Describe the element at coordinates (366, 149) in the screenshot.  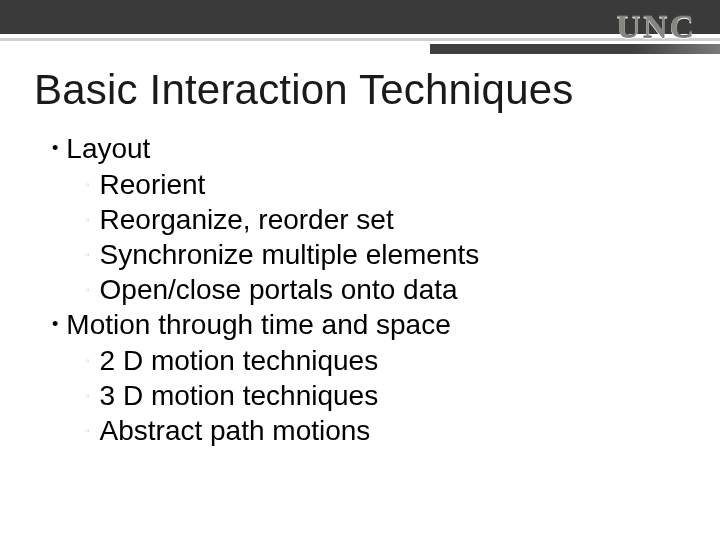
I see `list-item: • Layout` at that location.